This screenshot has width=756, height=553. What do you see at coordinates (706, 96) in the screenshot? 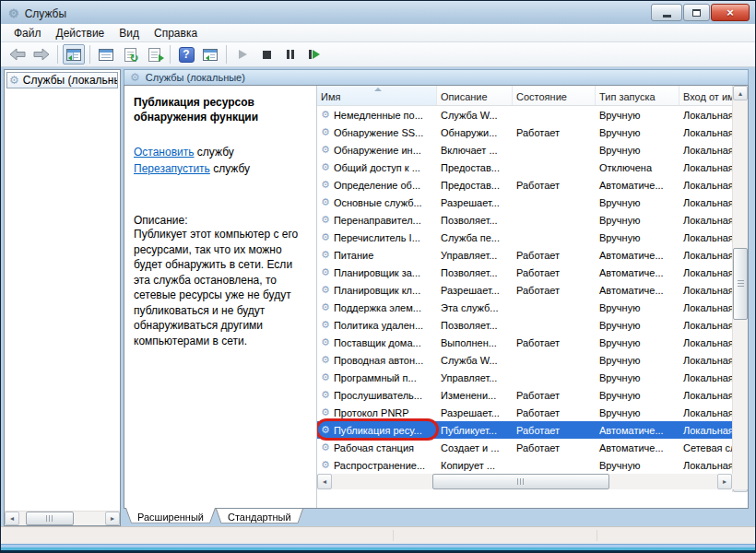
I see `column-header-logon-as: Вход от имени` at bounding box center [706, 96].